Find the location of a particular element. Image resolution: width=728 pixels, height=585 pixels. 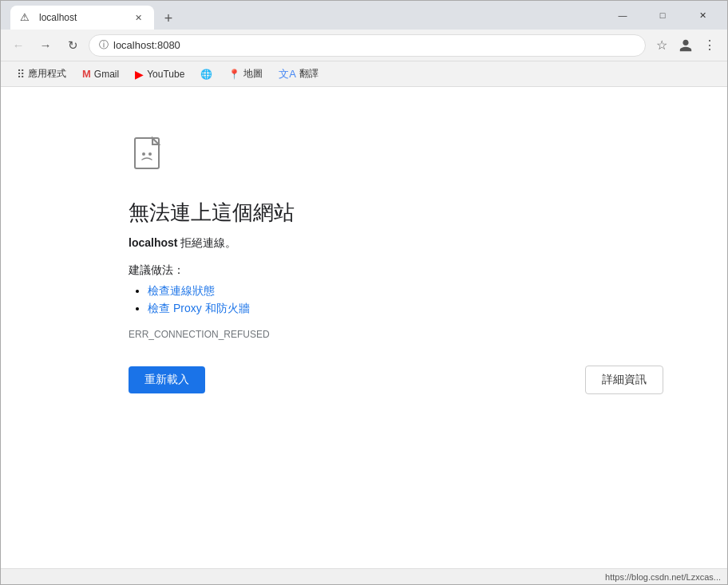

tab-favicon: ⚠ is located at coordinates (26, 18).